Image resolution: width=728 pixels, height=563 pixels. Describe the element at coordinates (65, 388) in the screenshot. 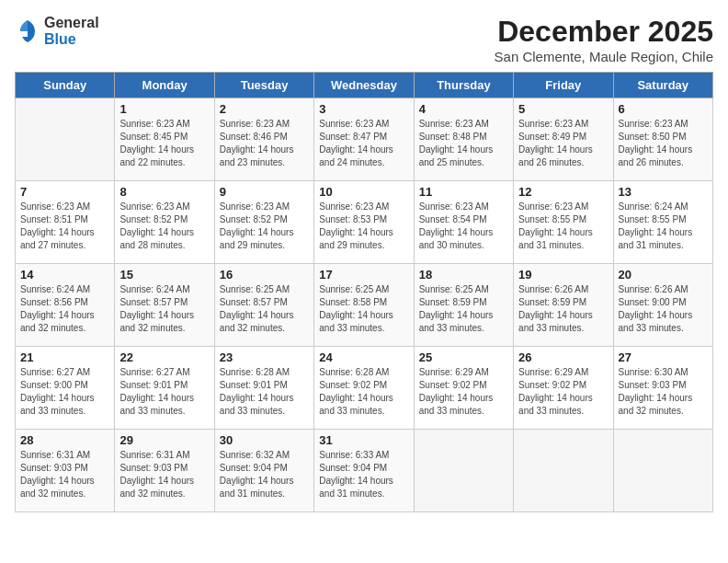

I see `calendar-cell: 21Sunrise: 6:27 AMSunset: 9:00 PMDayligh…` at that location.